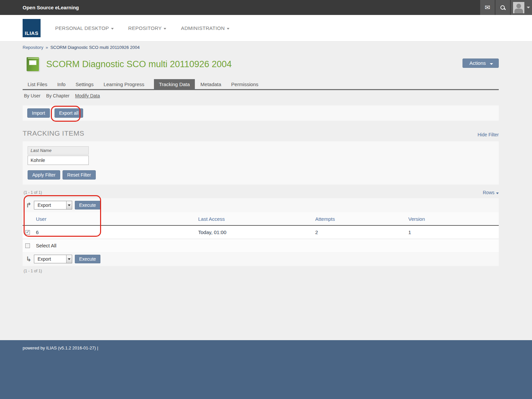 This screenshot has width=532, height=399. I want to click on tab-permissions: Permissions, so click(245, 84).